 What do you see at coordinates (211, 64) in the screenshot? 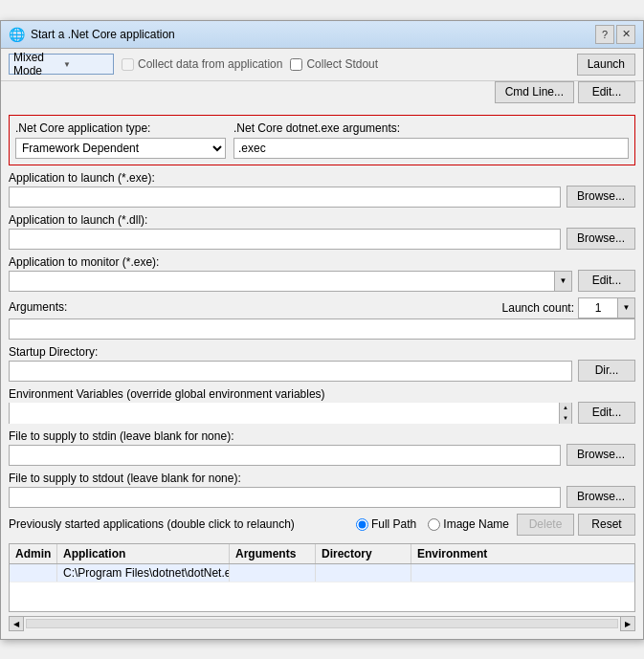
I see `collect-data-label: Collect data from application` at bounding box center [211, 64].